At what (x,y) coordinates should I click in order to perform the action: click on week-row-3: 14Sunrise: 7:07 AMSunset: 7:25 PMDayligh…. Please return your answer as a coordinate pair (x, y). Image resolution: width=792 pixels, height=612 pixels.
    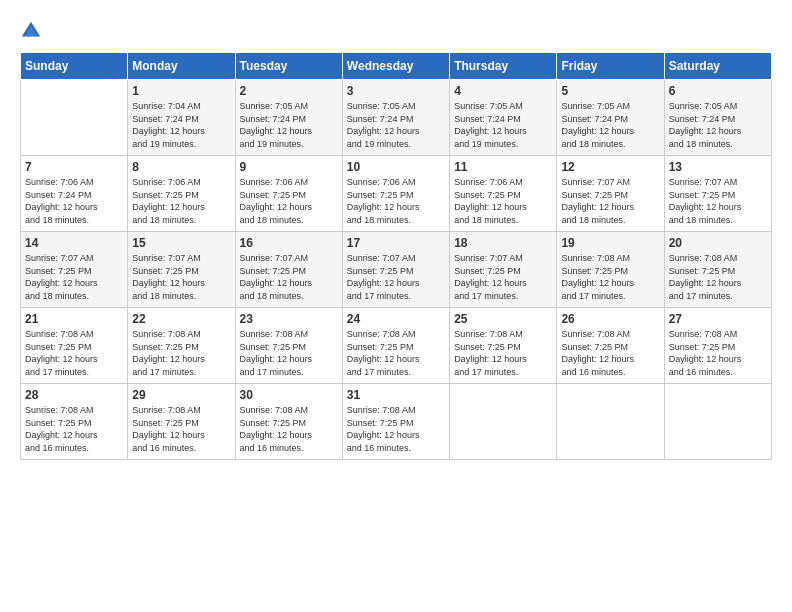
    Looking at the image, I should click on (396, 270).